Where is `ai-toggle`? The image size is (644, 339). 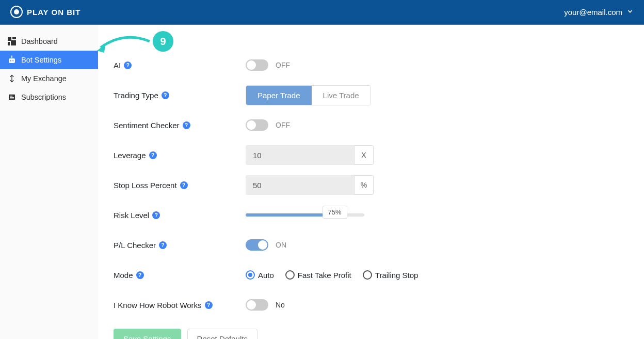 ai-toggle is located at coordinates (257, 65).